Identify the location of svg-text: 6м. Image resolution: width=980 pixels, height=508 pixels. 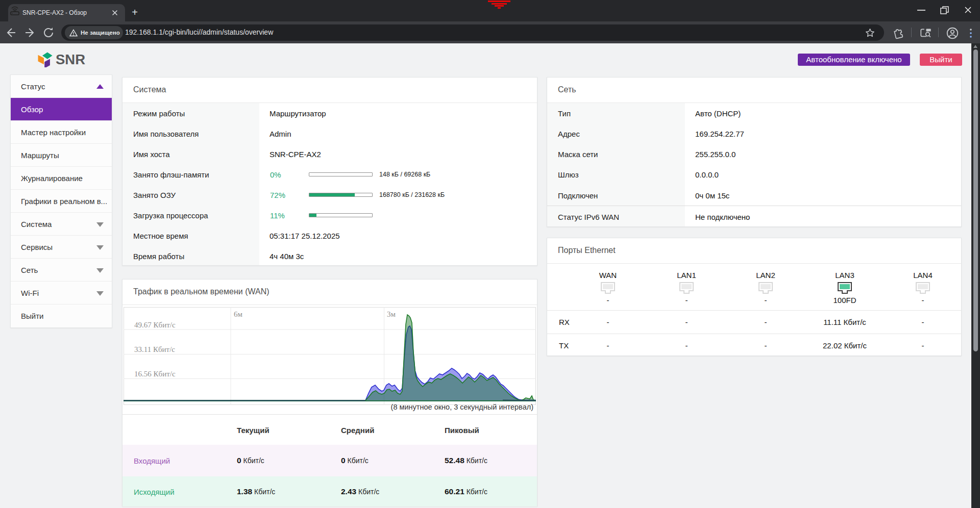
(238, 314).